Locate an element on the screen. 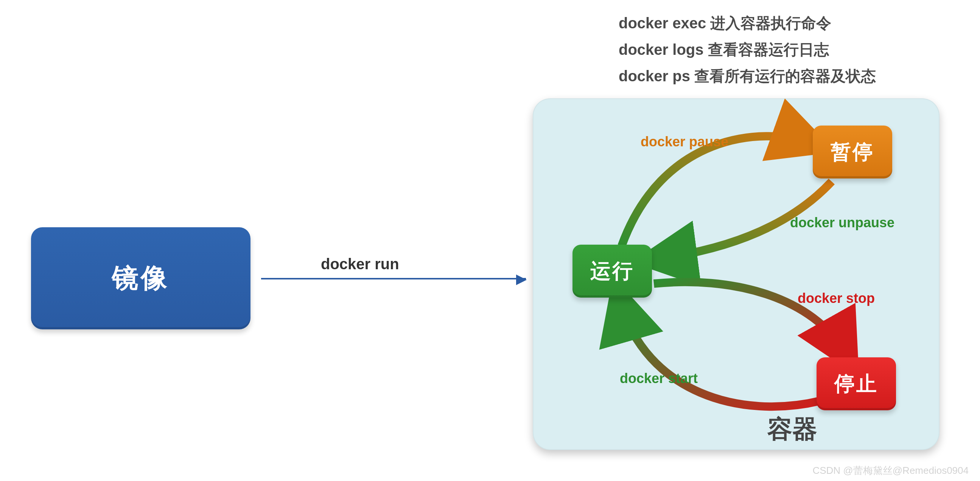 Image resolution: width=980 pixels, height=481 pixels. state-paused-label: 暂停 is located at coordinates (853, 152).